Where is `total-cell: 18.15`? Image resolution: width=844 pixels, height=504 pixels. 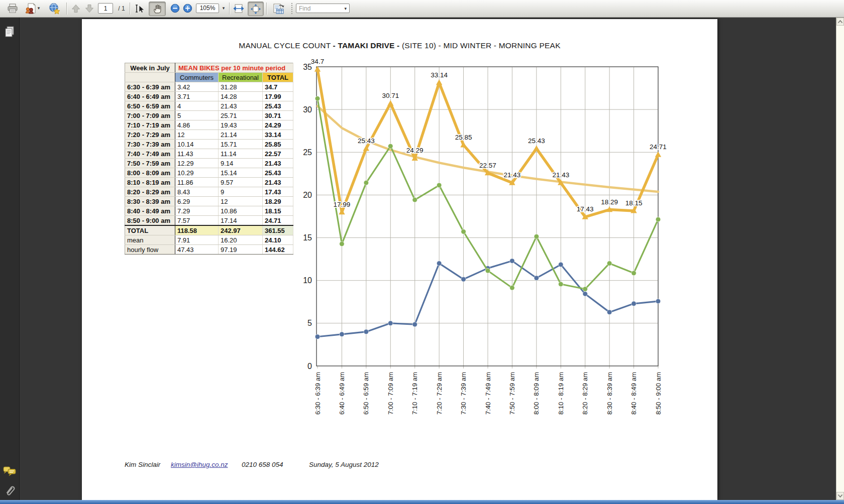
total-cell: 18.15 is located at coordinates (278, 211).